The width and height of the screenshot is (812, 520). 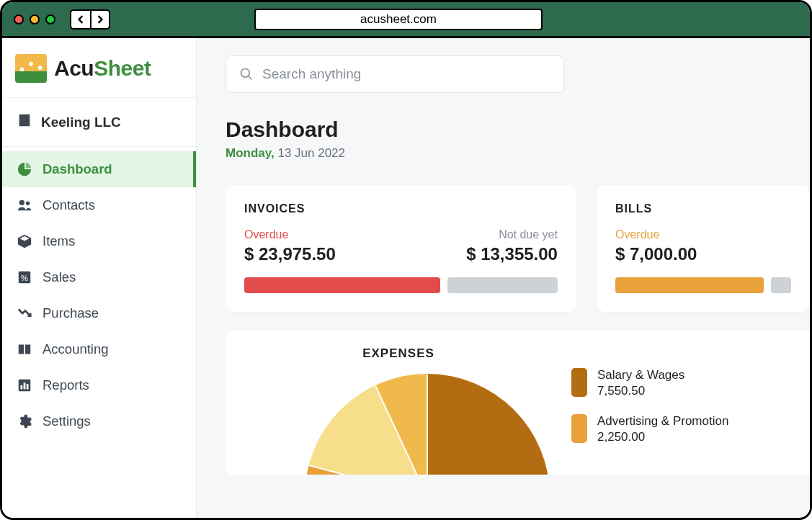 What do you see at coordinates (99, 122) in the screenshot?
I see `org-selector: Keeling LLC` at bounding box center [99, 122].